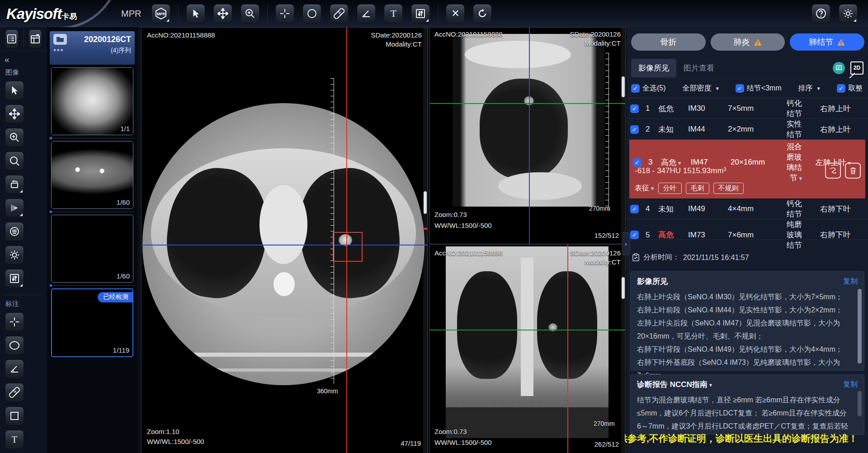 The image size is (868, 453). Describe the element at coordinates (848, 14) in the screenshot. I see `settings-button` at that location.